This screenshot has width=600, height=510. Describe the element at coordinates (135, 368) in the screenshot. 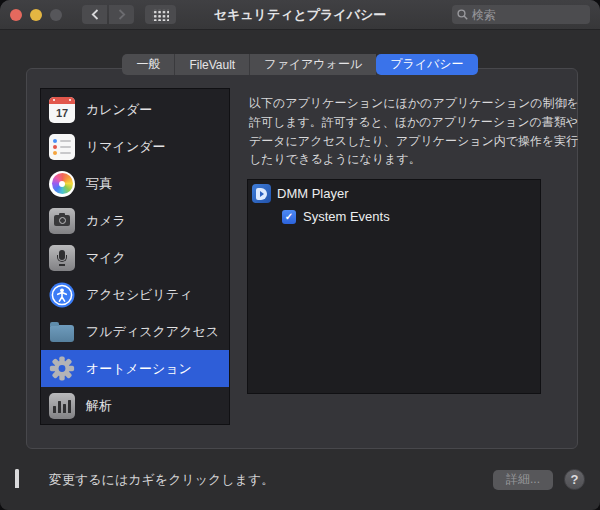

I see `sidebar-item-automation: オートメーション` at that location.